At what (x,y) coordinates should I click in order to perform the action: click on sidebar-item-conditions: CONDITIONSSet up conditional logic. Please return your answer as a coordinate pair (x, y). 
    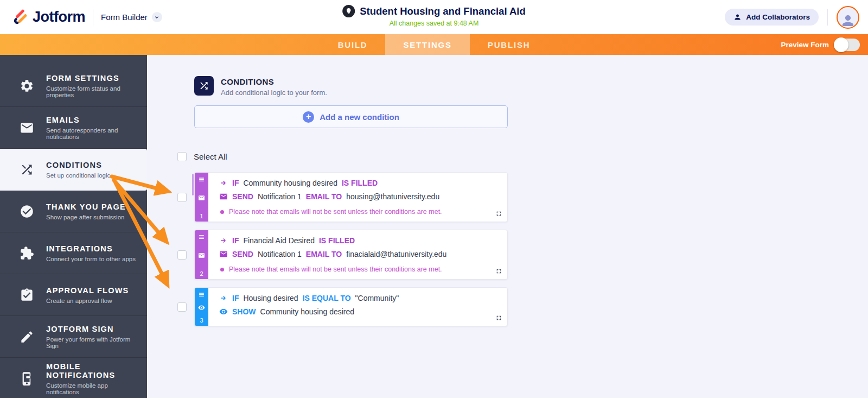
    Looking at the image, I should click on (74, 169).